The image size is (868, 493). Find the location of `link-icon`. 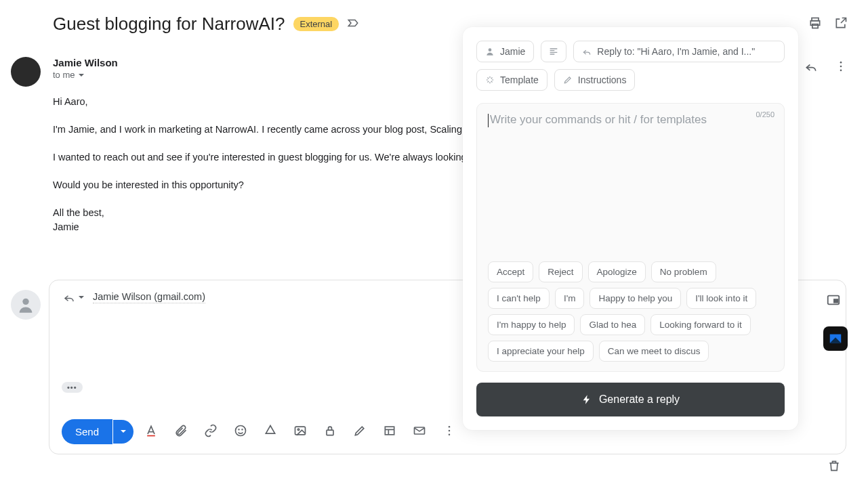

link-icon is located at coordinates (211, 432).